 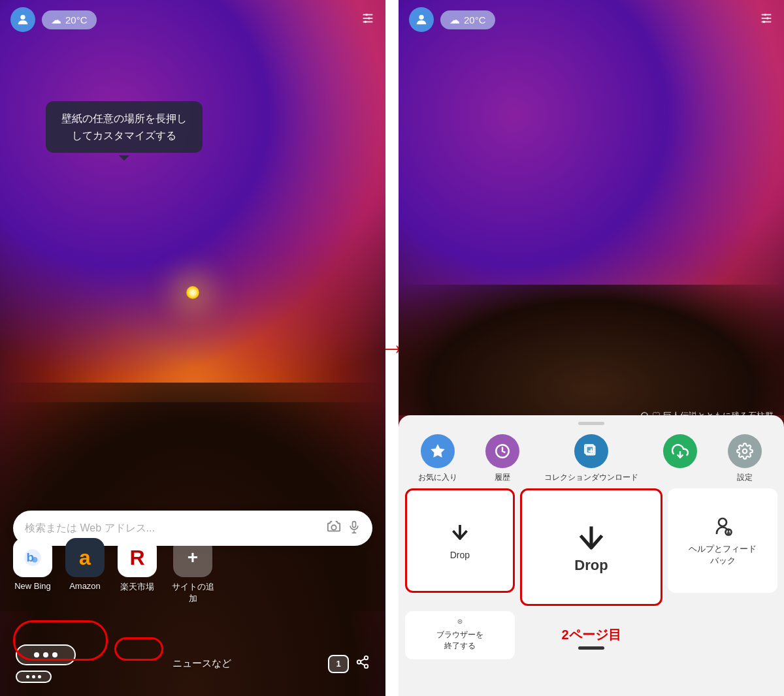 I want to click on quick-actions: お気に入り 履歴, so click(x=591, y=456).